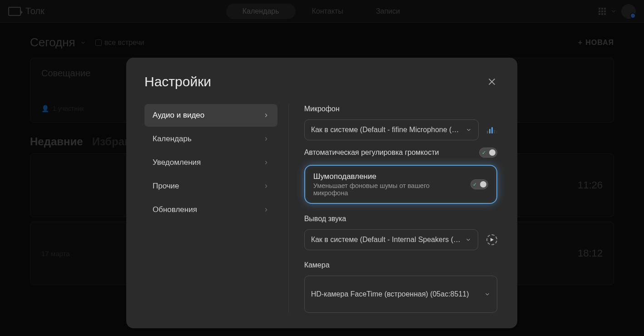  I want to click on nav-item-label: Обновления, so click(175, 210).